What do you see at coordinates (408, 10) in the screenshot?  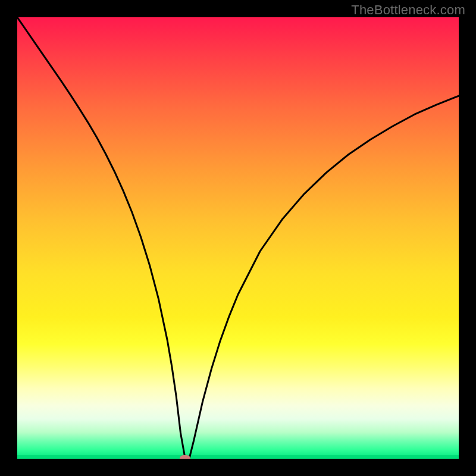 I see `watermark-text: TheBottleneck.com` at bounding box center [408, 10].